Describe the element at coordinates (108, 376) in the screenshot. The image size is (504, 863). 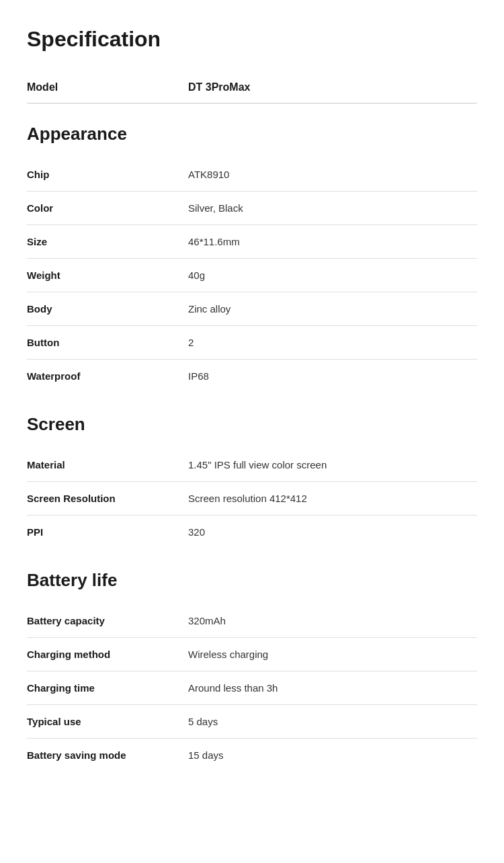
I see `spec-label: Waterproof` at that location.